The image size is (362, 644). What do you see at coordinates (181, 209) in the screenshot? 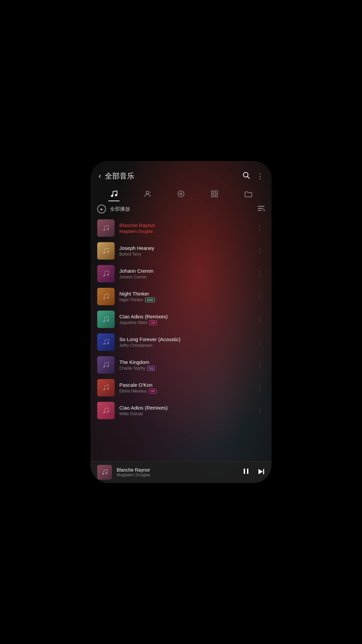
I see `play-all-bar: ▶ 全部播放` at bounding box center [181, 209].